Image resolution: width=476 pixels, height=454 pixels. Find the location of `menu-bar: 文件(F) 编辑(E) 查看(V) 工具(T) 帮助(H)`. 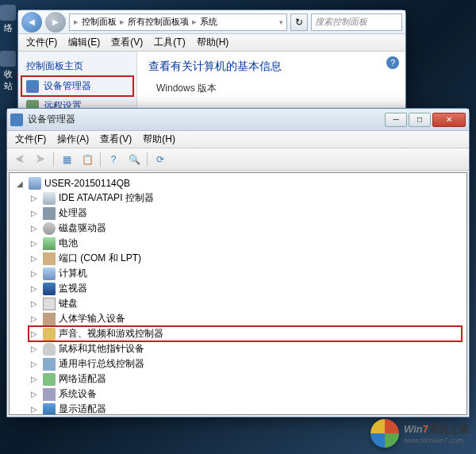

menu-bar: 文件(F) 编辑(E) 查看(V) 工具(T) 帮助(H) is located at coordinates (212, 43).